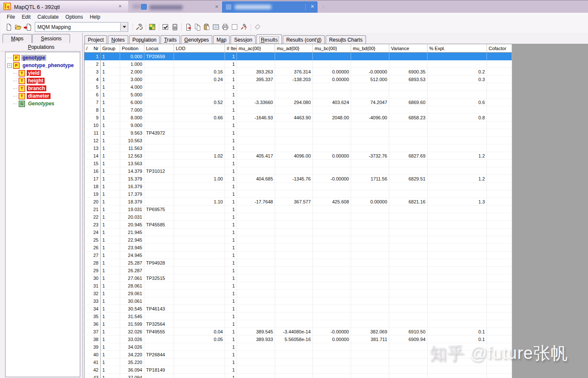  What do you see at coordinates (200, 339) in the screenshot?
I see `cell: 0.05` at bounding box center [200, 339].